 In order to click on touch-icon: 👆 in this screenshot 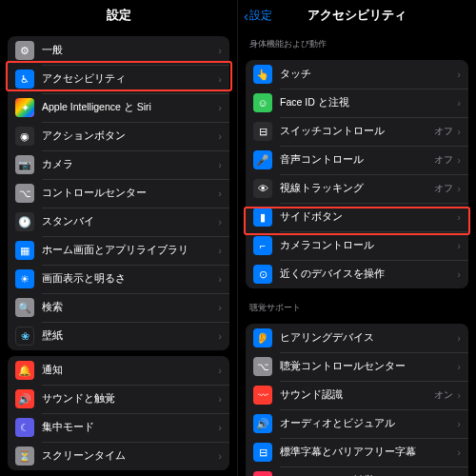, I will do `click(263, 74)`.